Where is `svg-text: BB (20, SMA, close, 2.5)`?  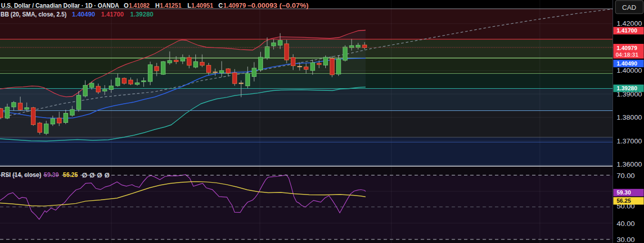
svg-text: BB (20, SMA, close, 2.5) is located at coordinates (34, 14).